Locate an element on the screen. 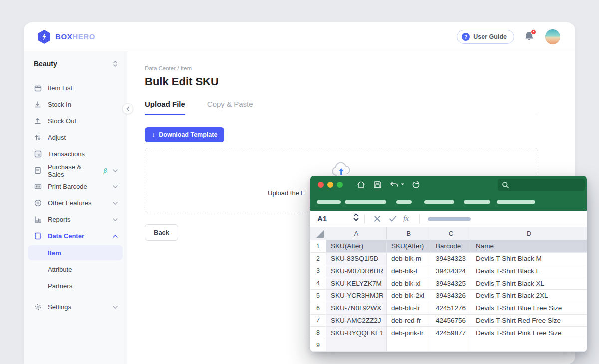 Image resolution: width=599 pixels, height=364 pixels. boxhero-logo-icon is located at coordinates (44, 37).